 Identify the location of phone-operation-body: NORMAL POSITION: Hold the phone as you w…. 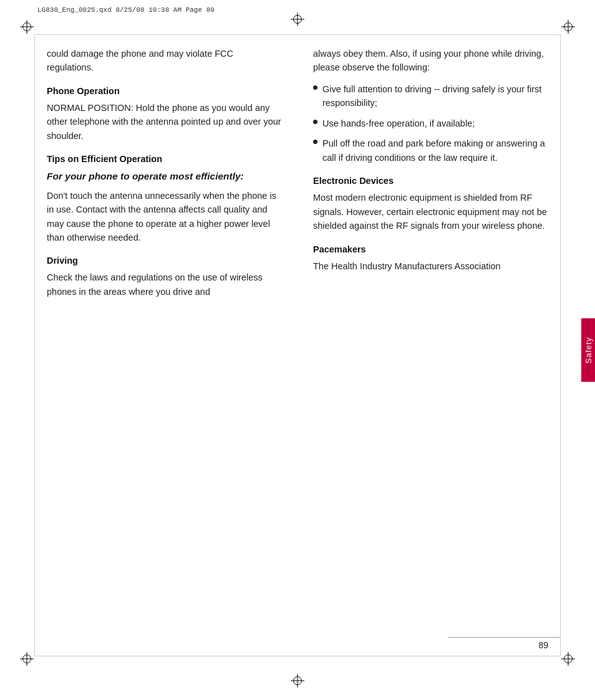
(165, 122).